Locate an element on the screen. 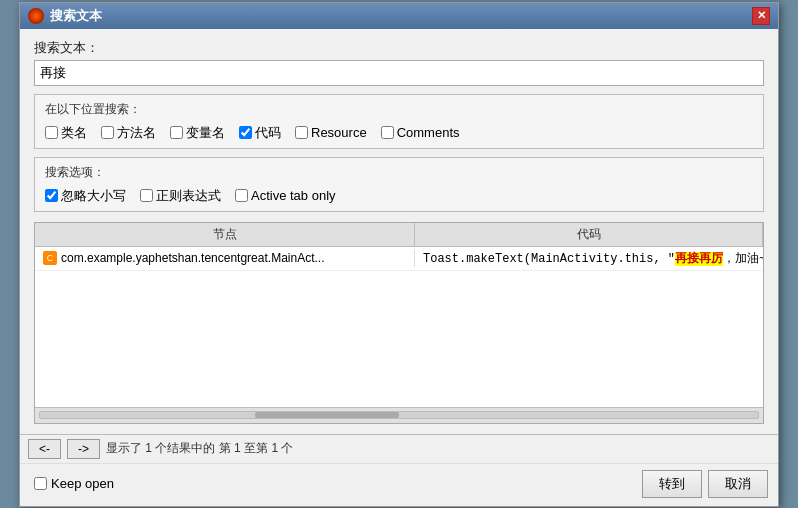 The image size is (798, 508). col-header-node: 节点 is located at coordinates (225, 234).